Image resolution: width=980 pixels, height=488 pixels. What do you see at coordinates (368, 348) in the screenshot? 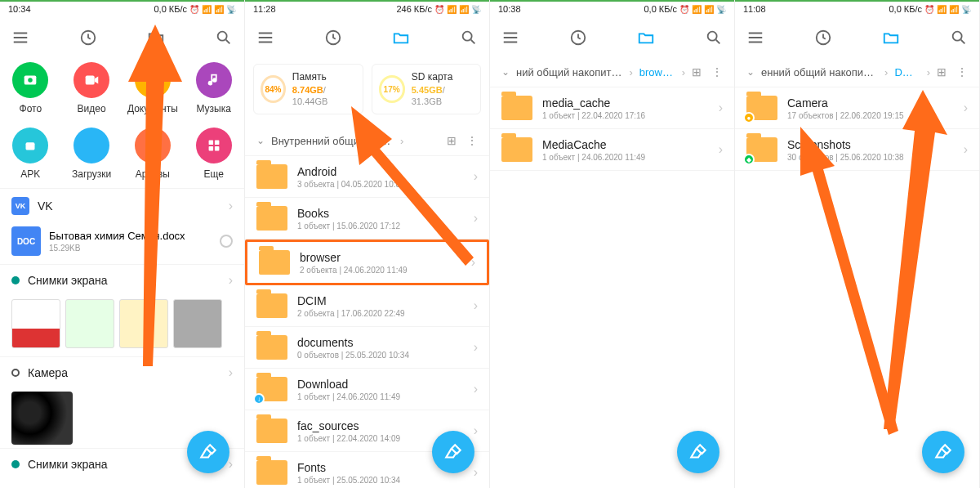
I see `folder-item: documents0 объектов | 25.05.2020 10:34›` at bounding box center [368, 348].